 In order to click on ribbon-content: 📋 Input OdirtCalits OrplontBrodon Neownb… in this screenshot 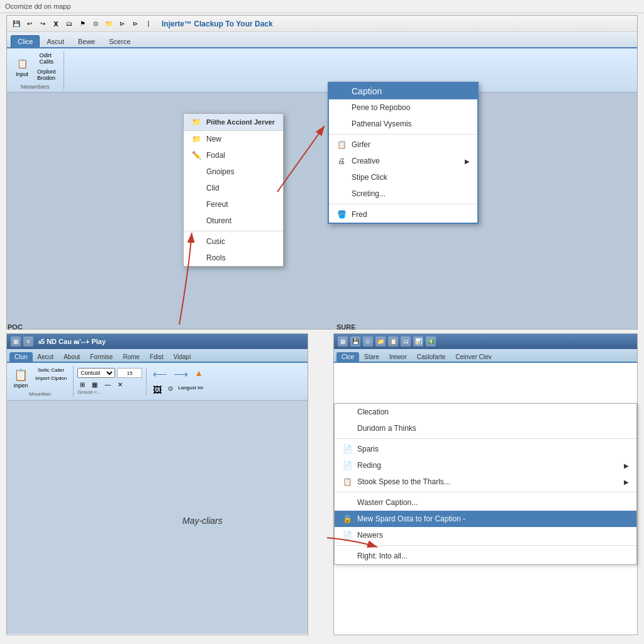, I will do `click(322, 70)`.